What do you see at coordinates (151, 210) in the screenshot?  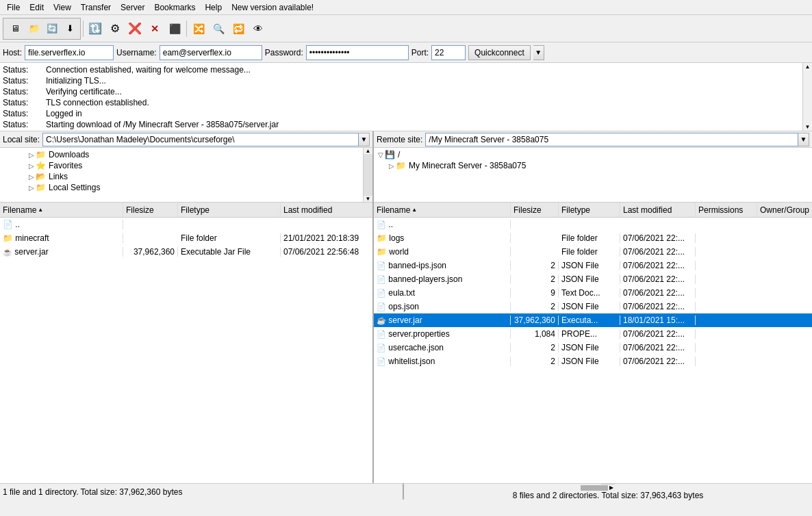 I see `local-header-filesize: Filesize` at bounding box center [151, 210].